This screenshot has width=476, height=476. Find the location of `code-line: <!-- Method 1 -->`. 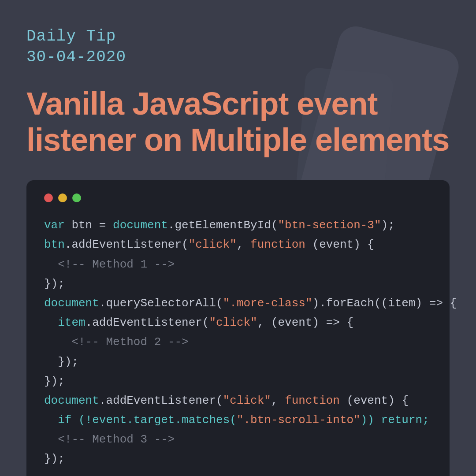

code-line: <!-- Method 1 --> is located at coordinates (238, 264).